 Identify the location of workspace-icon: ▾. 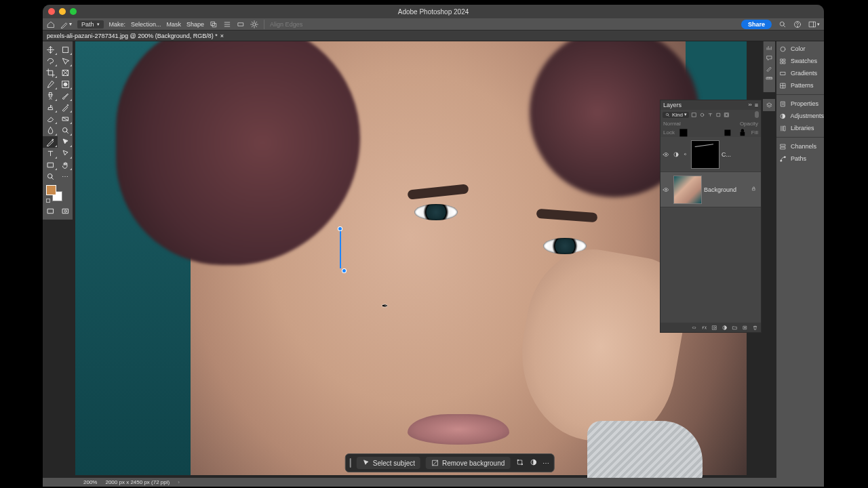
(814, 24).